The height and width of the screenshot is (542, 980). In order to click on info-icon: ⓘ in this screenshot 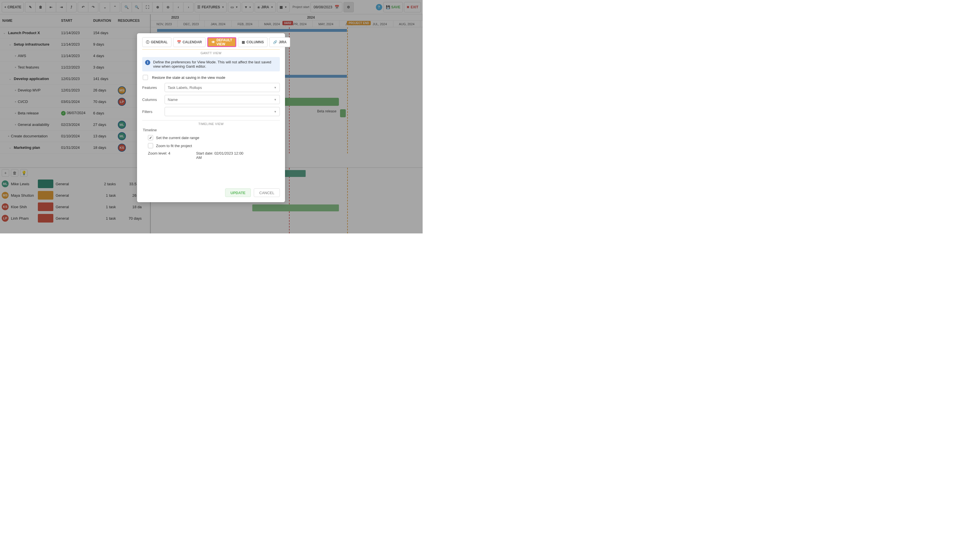, I will do `click(148, 43)`.